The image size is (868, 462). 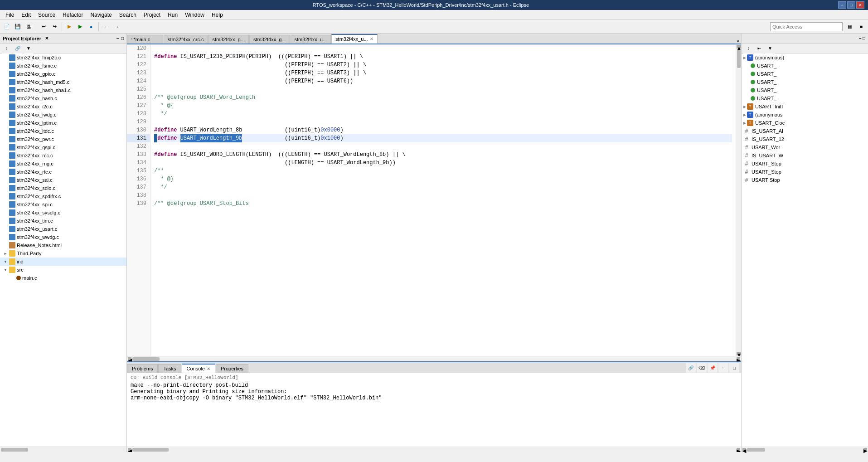 I want to click on pe-file-sdio: stm32f4xx_sdio.c, so click(x=63, y=188).